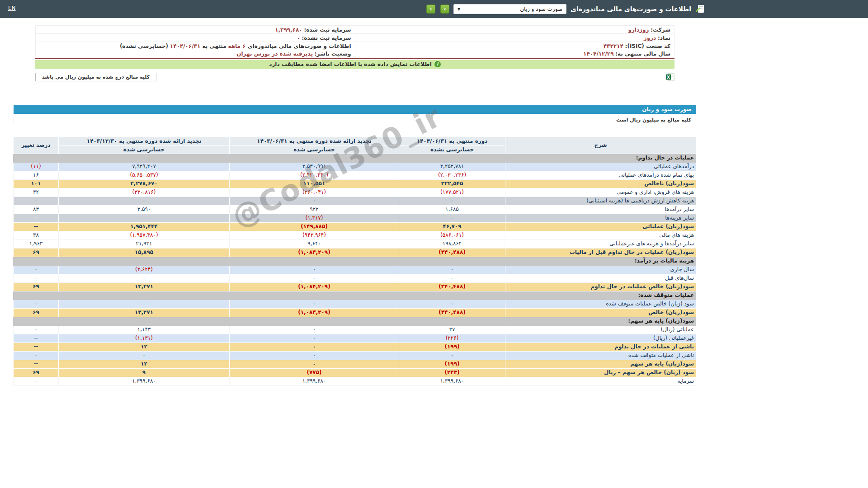 The width and height of the screenshot is (868, 488). I want to click on info-row: نماد: دروز سرمایه ثبت نشده: ۰, so click(355, 38).